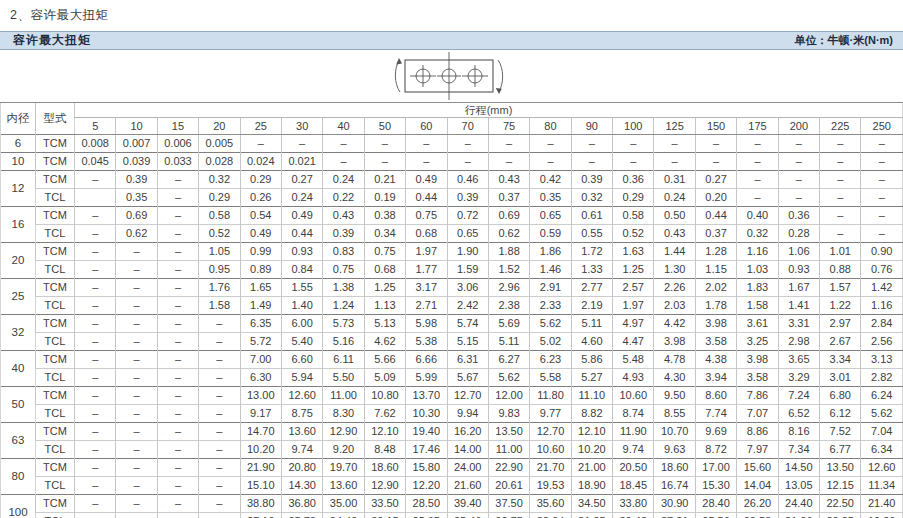 This screenshot has width=903, height=518. What do you see at coordinates (468, 342) in the screenshot?
I see `torque-value-cell: 5.15` at bounding box center [468, 342].